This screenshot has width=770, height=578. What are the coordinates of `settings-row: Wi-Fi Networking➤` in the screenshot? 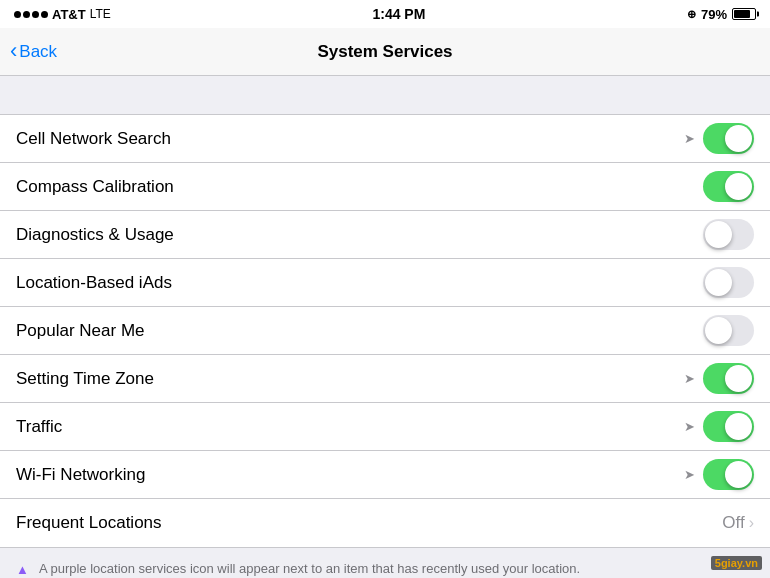 It's located at (385, 475).